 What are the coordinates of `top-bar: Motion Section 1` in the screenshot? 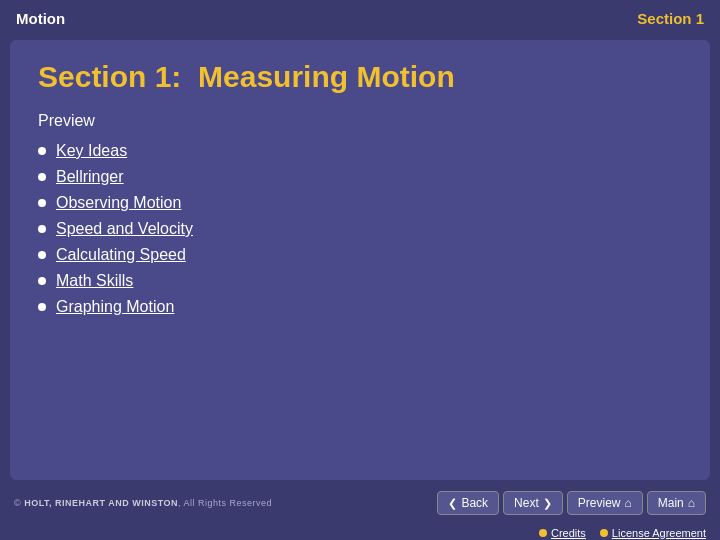 It's located at (360, 18).